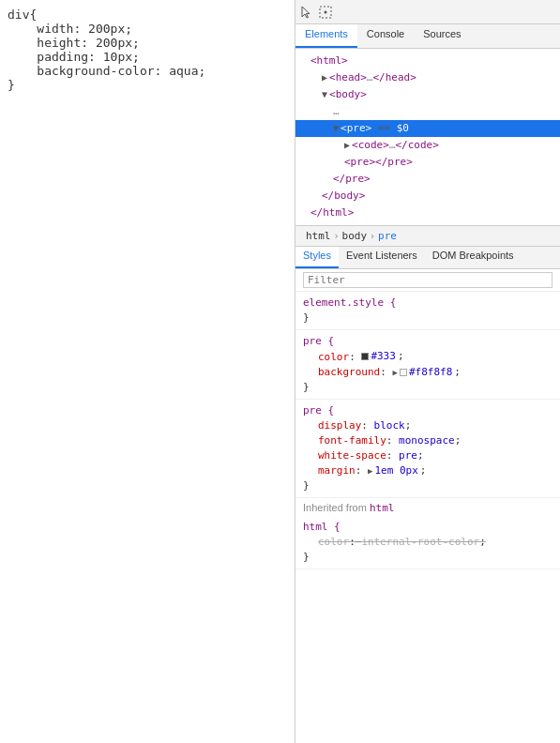 This screenshot has height=743, width=560. What do you see at coordinates (428, 318) in the screenshot?
I see `element-style-close-brace: }` at bounding box center [428, 318].